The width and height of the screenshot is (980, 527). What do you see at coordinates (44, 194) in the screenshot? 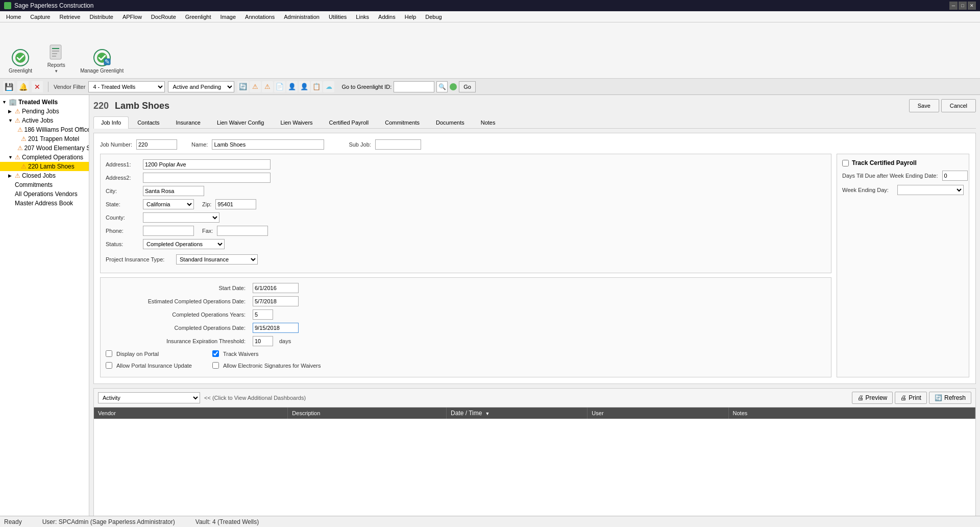
I see `sidebar-item-all-ops-vendors: All Operations Vendors` at bounding box center [44, 194].